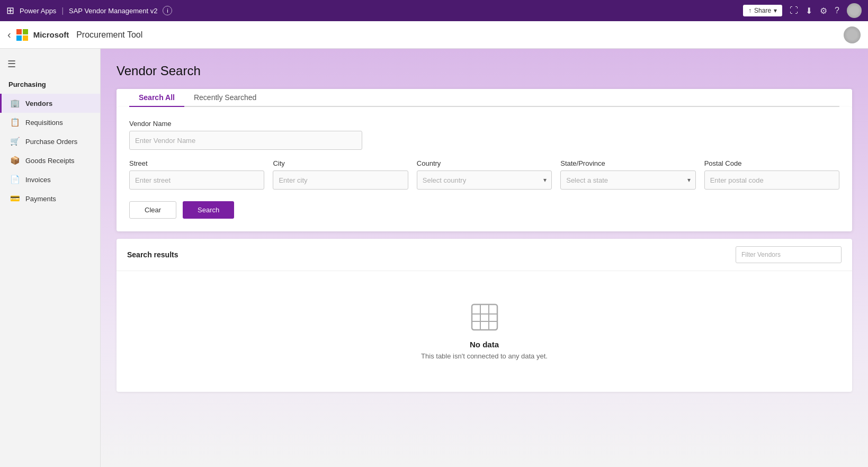 This screenshot has height=467, width=868. Describe the element at coordinates (772, 163) in the screenshot. I see `postal-label: Postal Code` at that location.